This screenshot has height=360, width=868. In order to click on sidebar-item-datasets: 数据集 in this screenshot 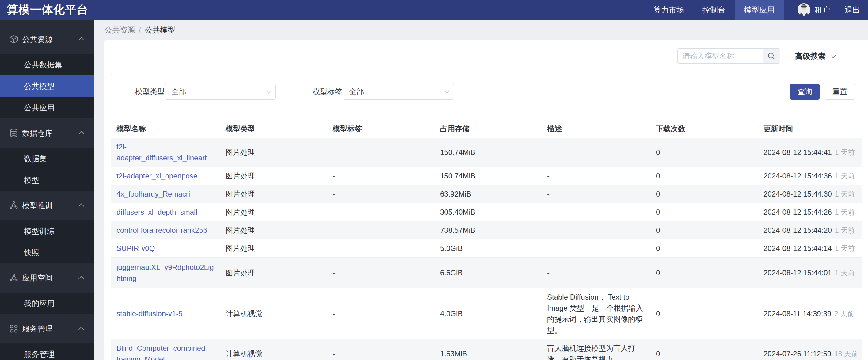, I will do `click(47, 158)`.